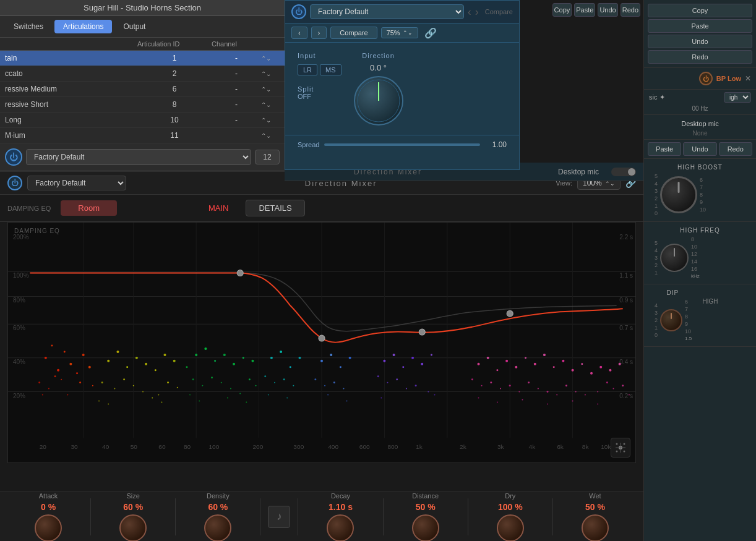 Image resolution: width=756 pixels, height=541 pixels. What do you see at coordinates (700, 124) in the screenshot?
I see `desktop-mic-label: Desktop mic` at bounding box center [700, 124].